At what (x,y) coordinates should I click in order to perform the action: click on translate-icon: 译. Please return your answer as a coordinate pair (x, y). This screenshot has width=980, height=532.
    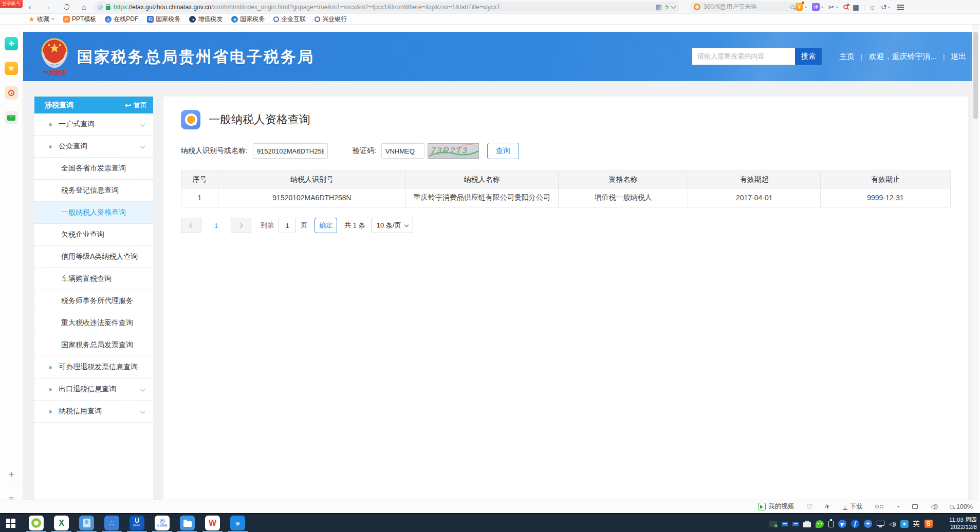
    Looking at the image, I should click on (818, 7).